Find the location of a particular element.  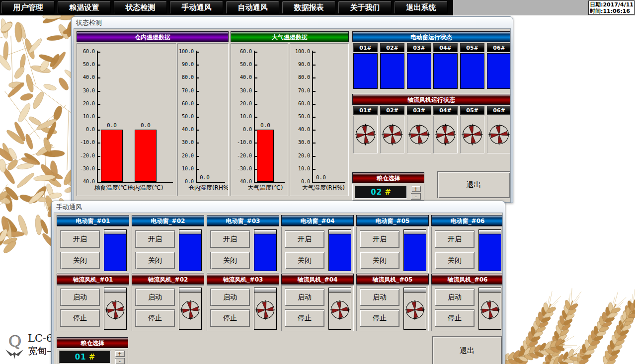

y-tick-label: -10.0 is located at coordinates (86, 142).